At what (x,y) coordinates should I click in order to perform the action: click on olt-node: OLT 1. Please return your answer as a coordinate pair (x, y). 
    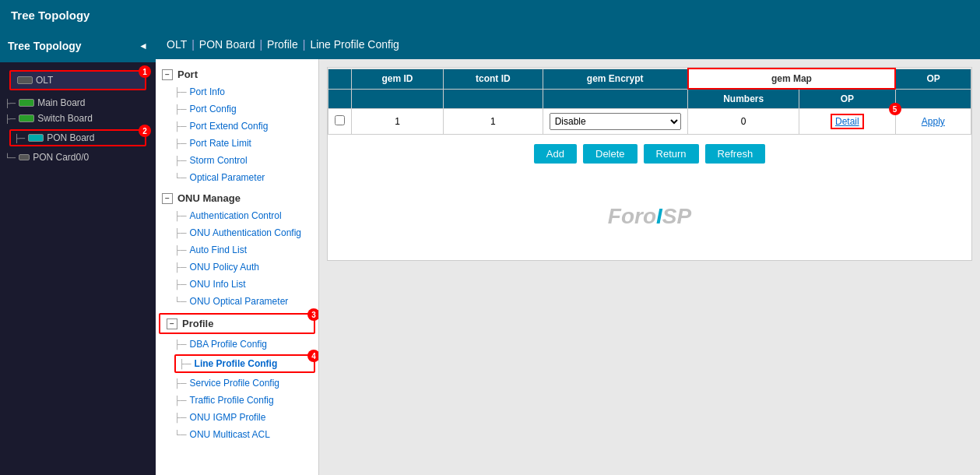
    Looking at the image, I should click on (78, 80).